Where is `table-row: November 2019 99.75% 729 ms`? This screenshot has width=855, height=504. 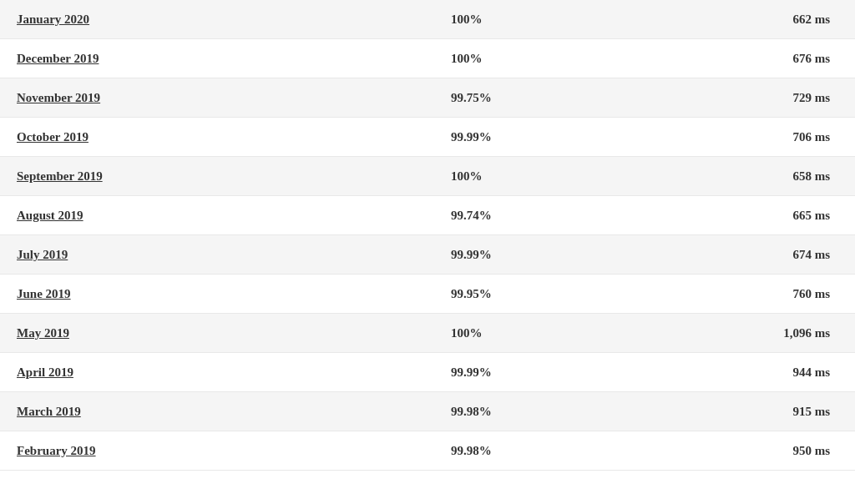
table-row: November 2019 99.75% 729 ms is located at coordinates (428, 98).